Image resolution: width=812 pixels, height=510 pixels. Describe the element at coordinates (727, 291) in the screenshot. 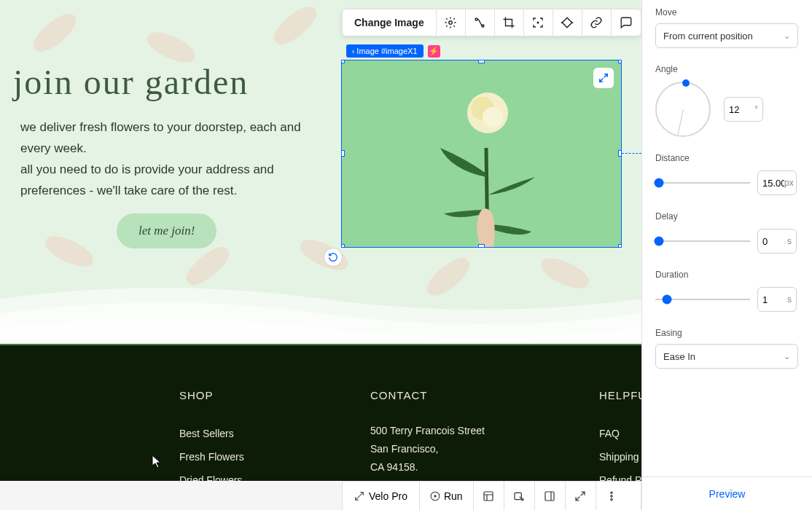

I see `duration-section: Duration s` at that location.